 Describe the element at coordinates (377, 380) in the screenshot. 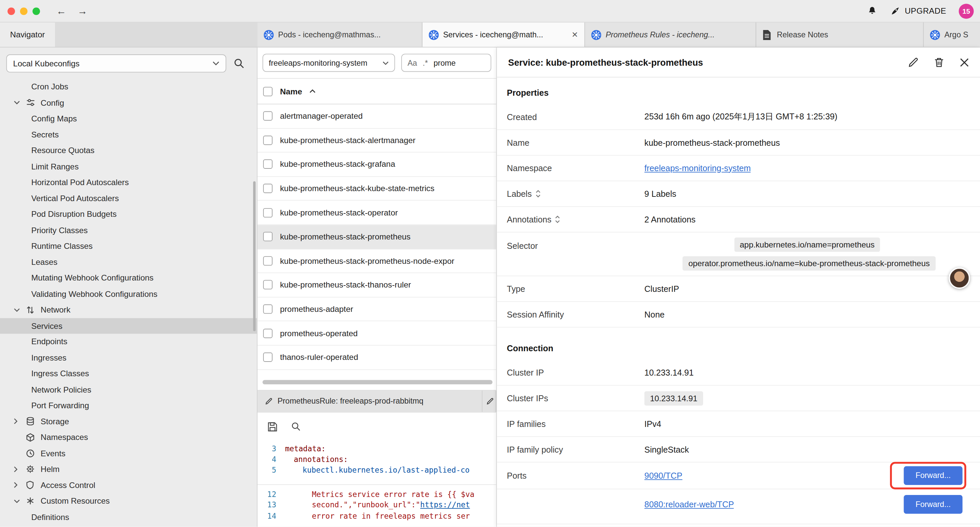

I see `table-horizontal-scrollbar` at that location.